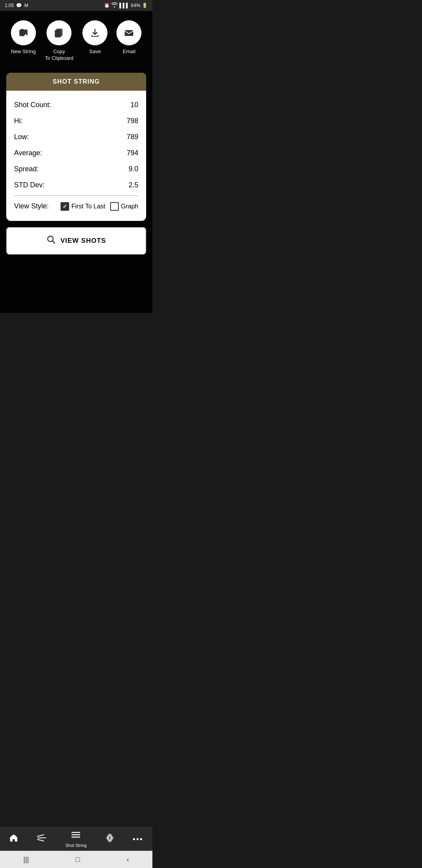 This screenshot has height=868, width=422. What do you see at coordinates (107, 5) in the screenshot?
I see `alarm-icon: ⏰` at bounding box center [107, 5].